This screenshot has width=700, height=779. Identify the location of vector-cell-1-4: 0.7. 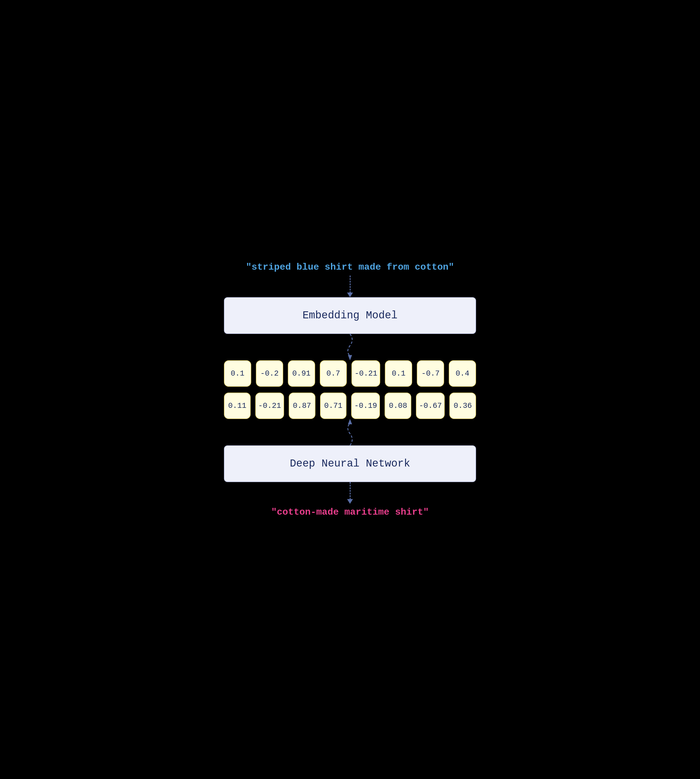
(333, 373).